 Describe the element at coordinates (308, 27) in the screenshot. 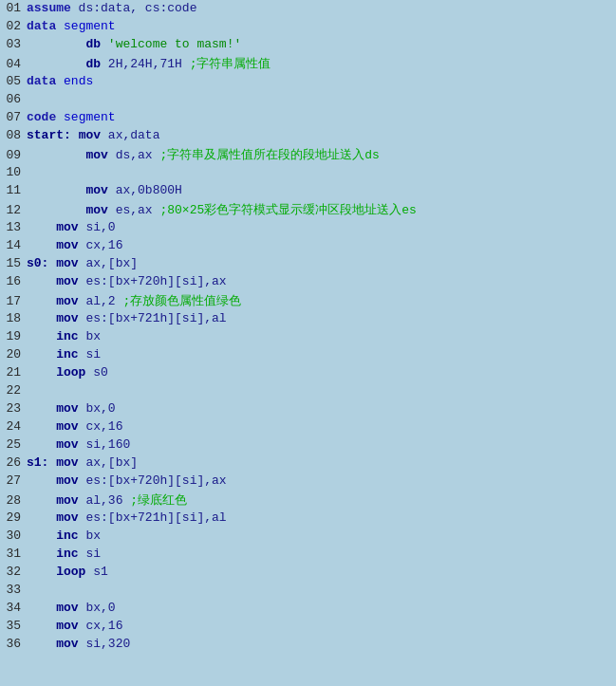

I see `code-line: 02data segment` at that location.